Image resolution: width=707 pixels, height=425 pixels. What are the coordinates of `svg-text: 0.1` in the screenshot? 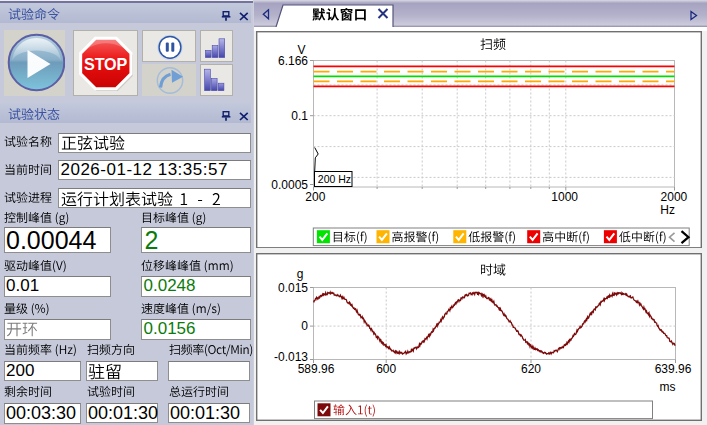 It's located at (300, 115).